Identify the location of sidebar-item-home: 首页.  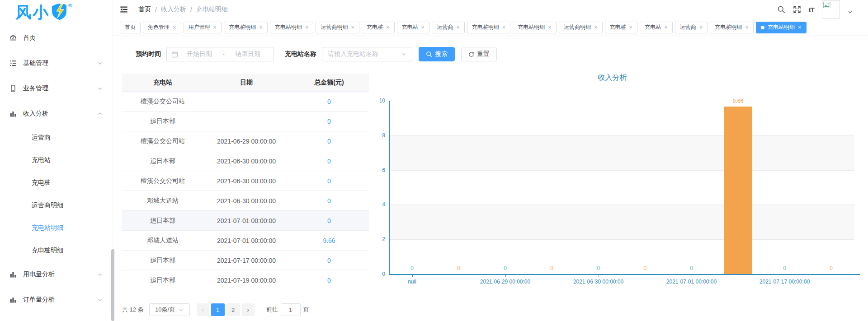
(56, 38).